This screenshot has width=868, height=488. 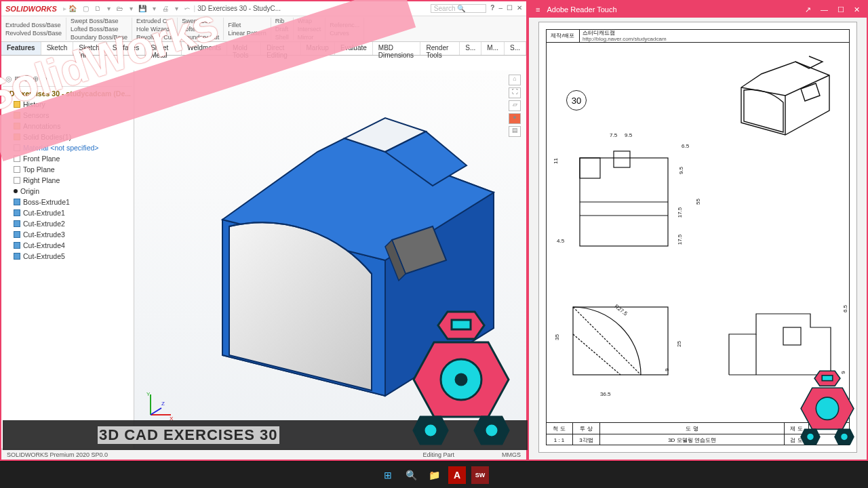 I want to click on min-icon: –, so click(x=500, y=8).